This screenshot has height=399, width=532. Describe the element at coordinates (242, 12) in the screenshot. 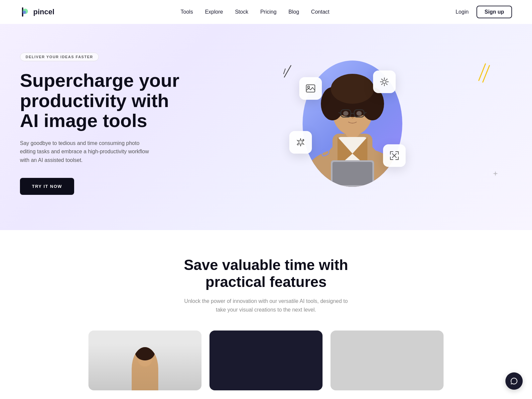

I see `nav-stock: Stock` at that location.